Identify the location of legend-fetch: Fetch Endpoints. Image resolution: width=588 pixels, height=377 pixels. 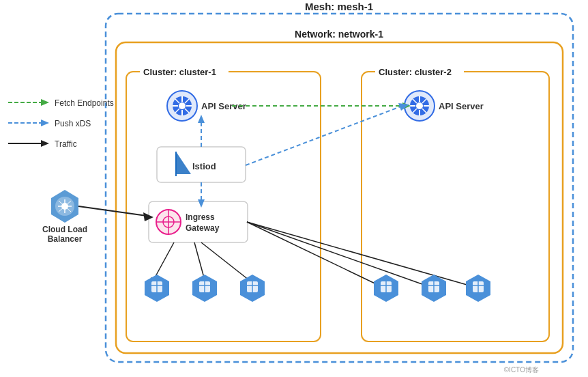
(85, 103).